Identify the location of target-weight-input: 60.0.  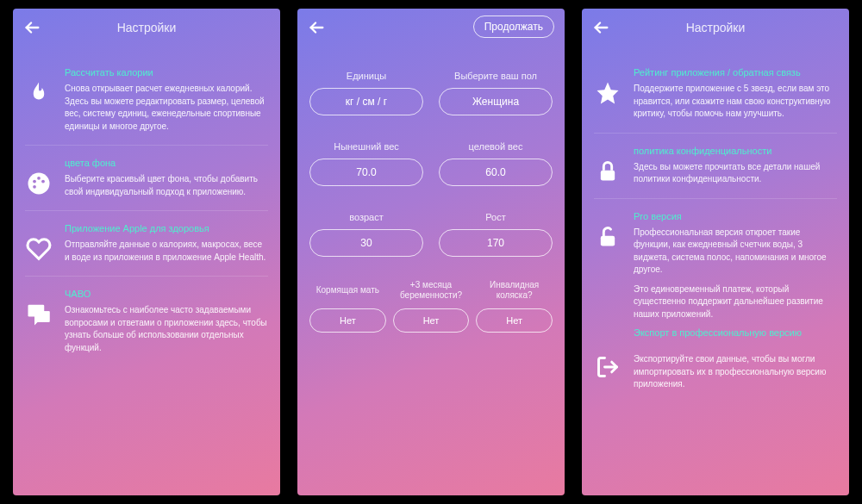
(496, 172).